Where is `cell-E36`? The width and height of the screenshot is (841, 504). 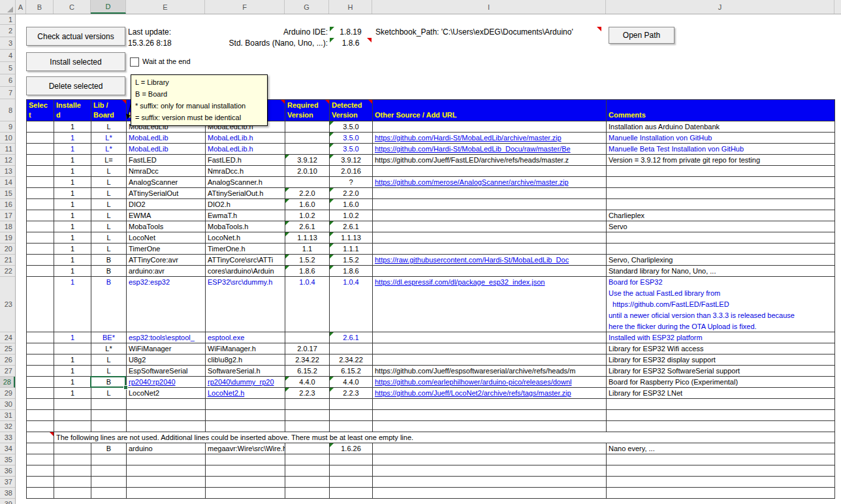 cell-E36 is located at coordinates (166, 471).